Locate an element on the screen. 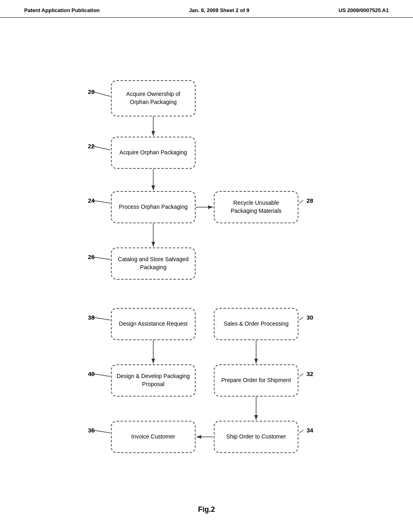  number-label-lbl24: 24 is located at coordinates (91, 201).